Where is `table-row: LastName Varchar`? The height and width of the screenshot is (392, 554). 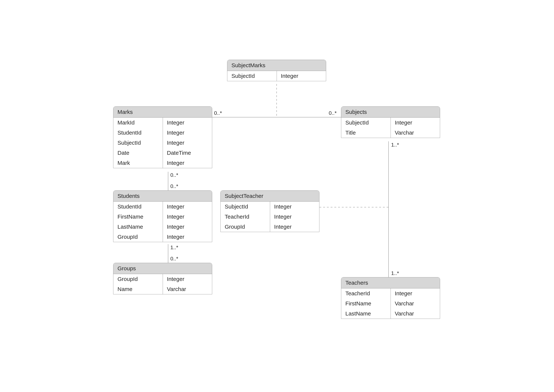 table-row: LastName Varchar is located at coordinates (391, 314).